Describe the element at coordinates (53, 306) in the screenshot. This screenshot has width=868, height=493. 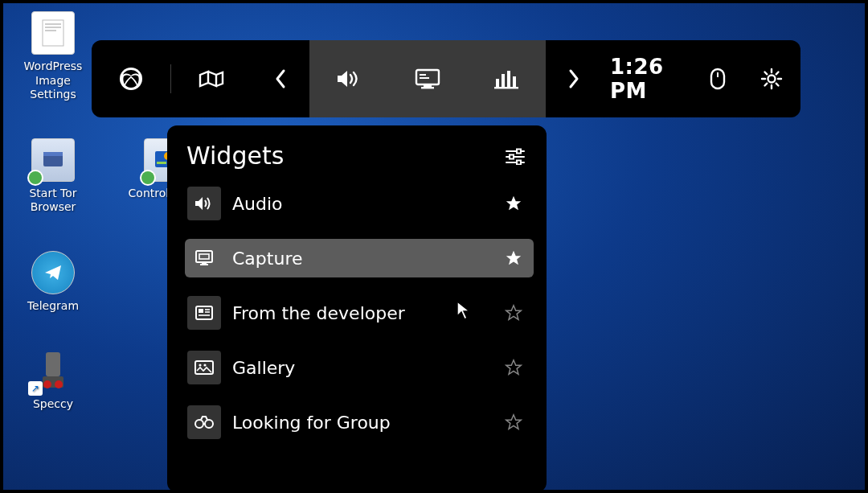
I see `desktop-icon-label: Telegram` at that location.